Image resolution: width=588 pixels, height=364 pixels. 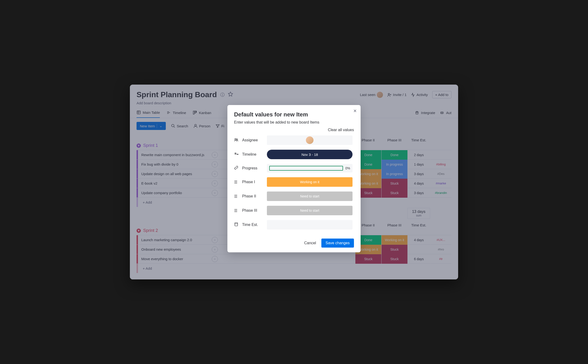 What do you see at coordinates (310, 168) in the screenshot?
I see `progress-value: 0%` at bounding box center [310, 168].